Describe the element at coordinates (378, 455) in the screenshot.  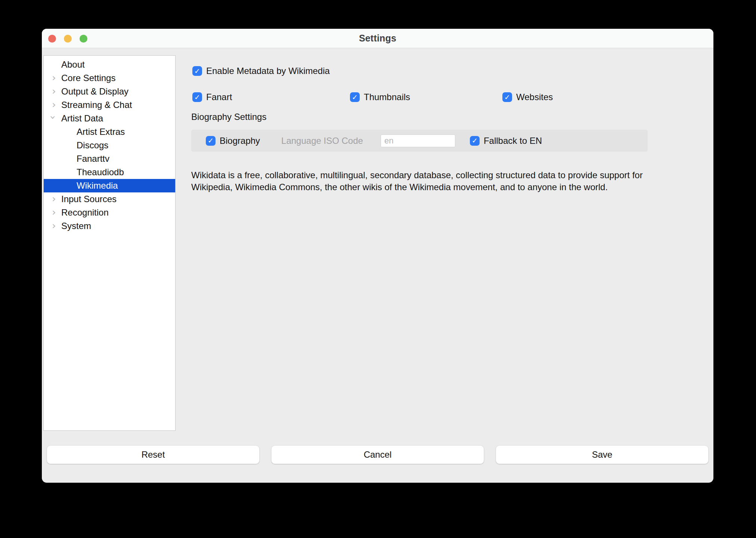
I see `footer-button-bar: Reset Cancel Save` at that location.